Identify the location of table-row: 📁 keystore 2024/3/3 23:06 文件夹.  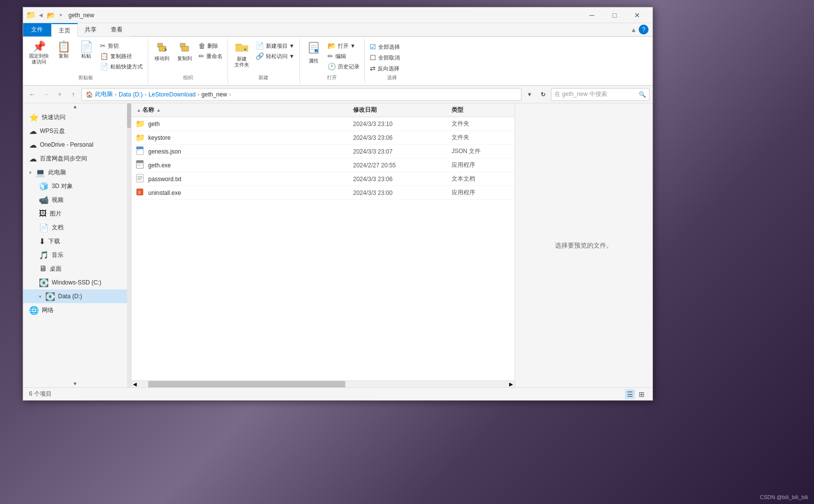
(323, 138).